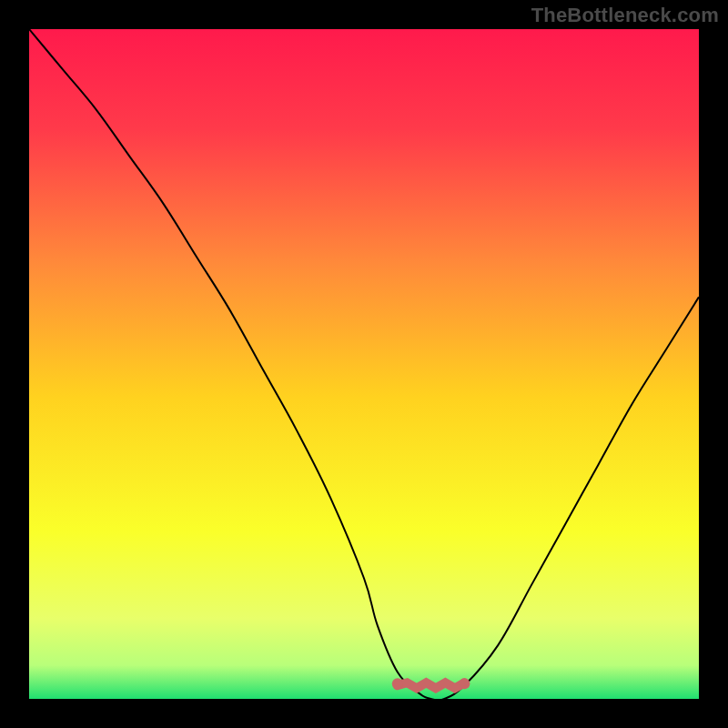  What do you see at coordinates (625, 15) in the screenshot?
I see `watermark: TheBottleneck.com` at bounding box center [625, 15].